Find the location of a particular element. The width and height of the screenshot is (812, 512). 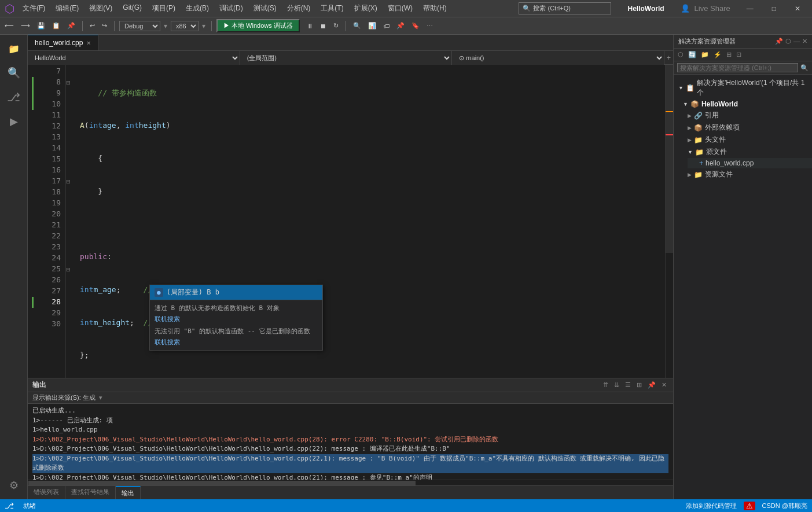

sol-close-btn: ✕ is located at coordinates (804, 42).